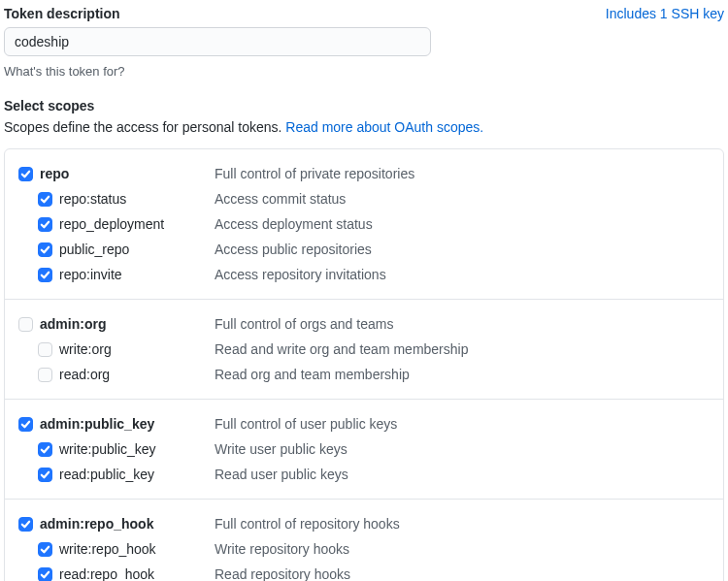 The width and height of the screenshot is (728, 581). I want to click on scope-desc: Access commit status, so click(280, 199).